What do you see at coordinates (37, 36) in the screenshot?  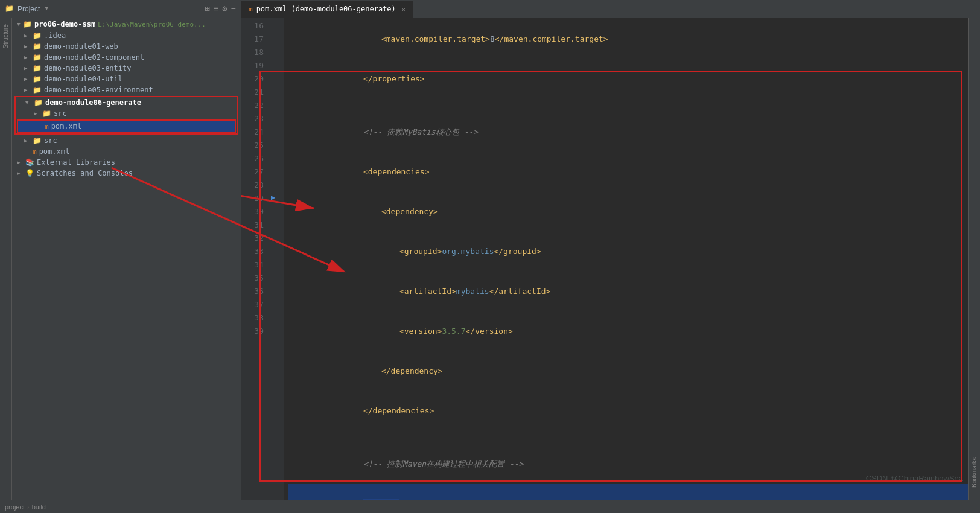 I see `folder-icon-idea: 📁` at bounding box center [37, 36].